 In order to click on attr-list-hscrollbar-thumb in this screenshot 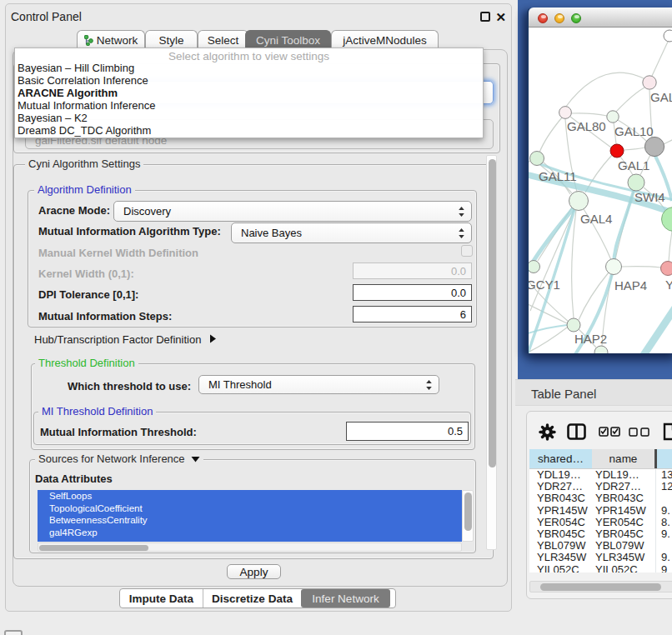, I will do `click(93, 548)`.